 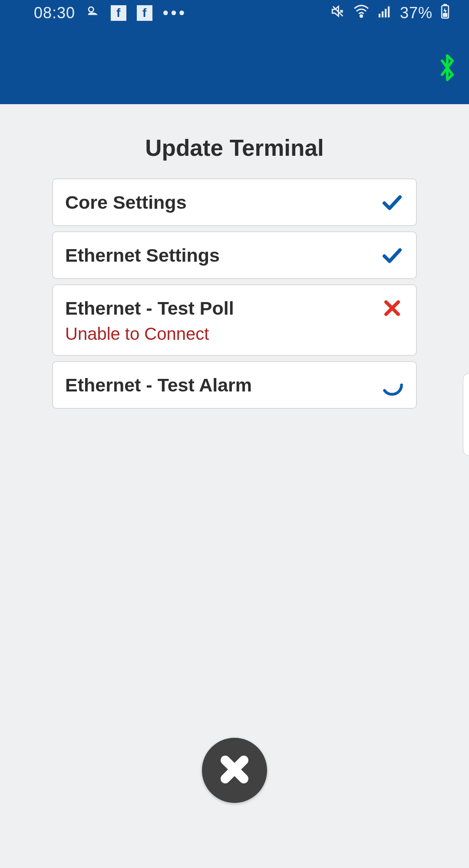 I want to click on card-title: Core Settings, so click(x=126, y=202).